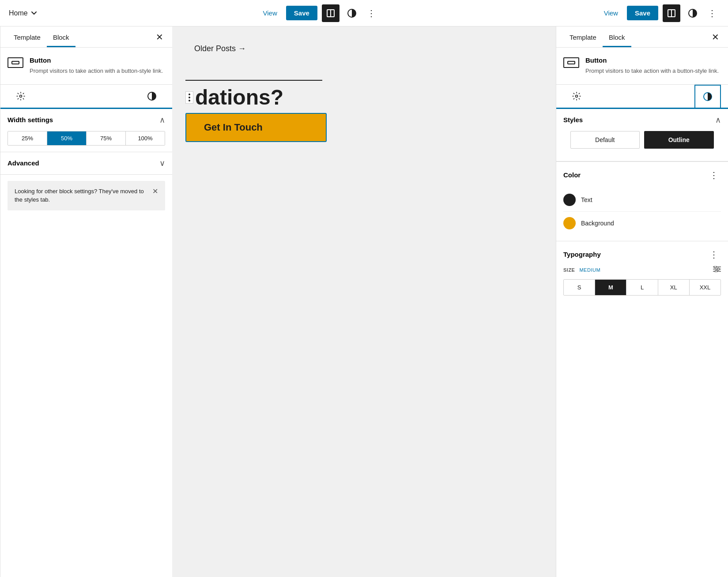  What do you see at coordinates (15, 63) in the screenshot?
I see `button-icon-inner` at bounding box center [15, 63].